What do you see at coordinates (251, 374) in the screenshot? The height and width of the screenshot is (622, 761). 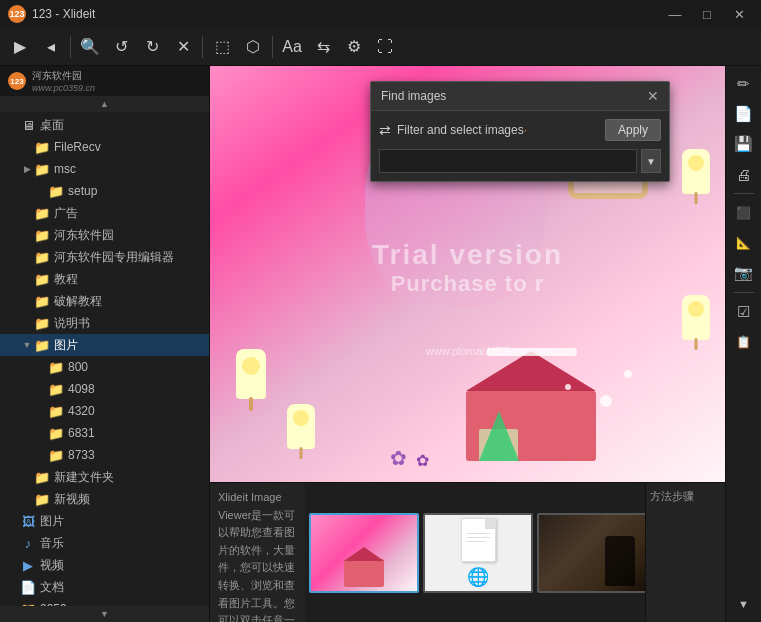 I see `popsicle-left` at bounding box center [251, 374].